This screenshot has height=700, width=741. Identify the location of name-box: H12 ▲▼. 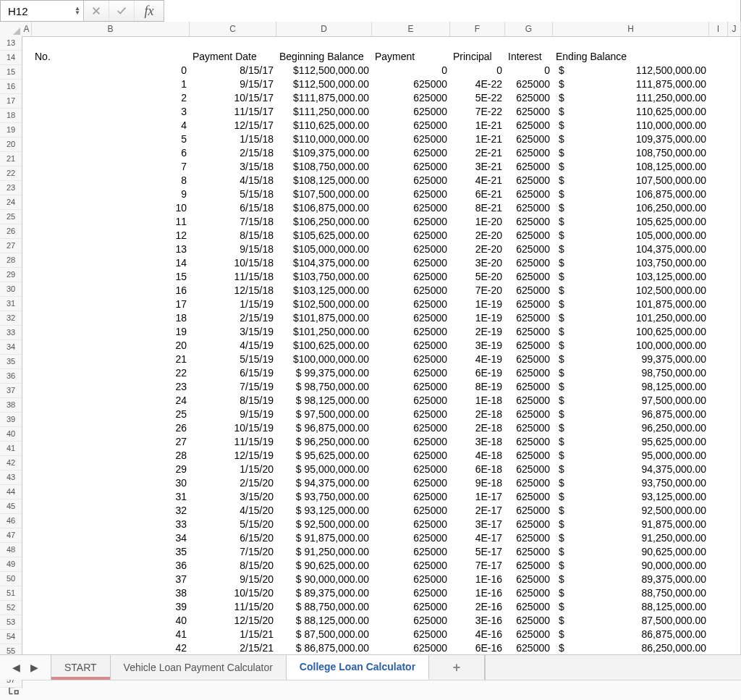
(42, 11).